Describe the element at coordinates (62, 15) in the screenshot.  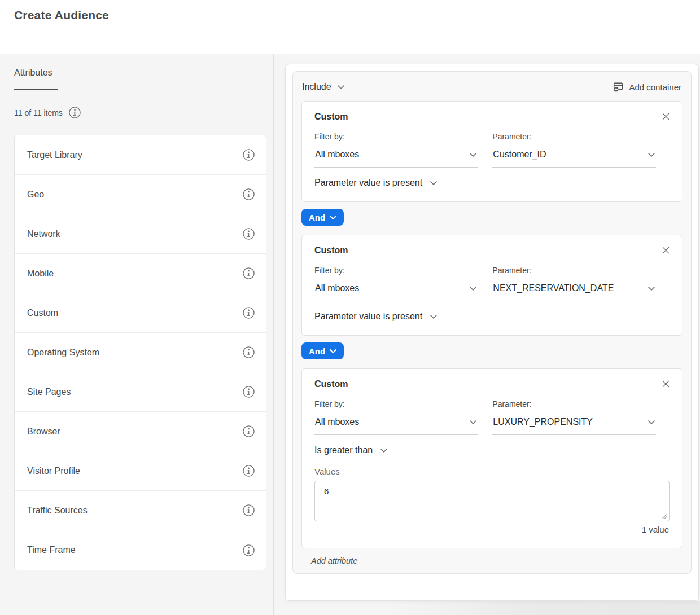
I see `page-title: Create Audience` at that location.